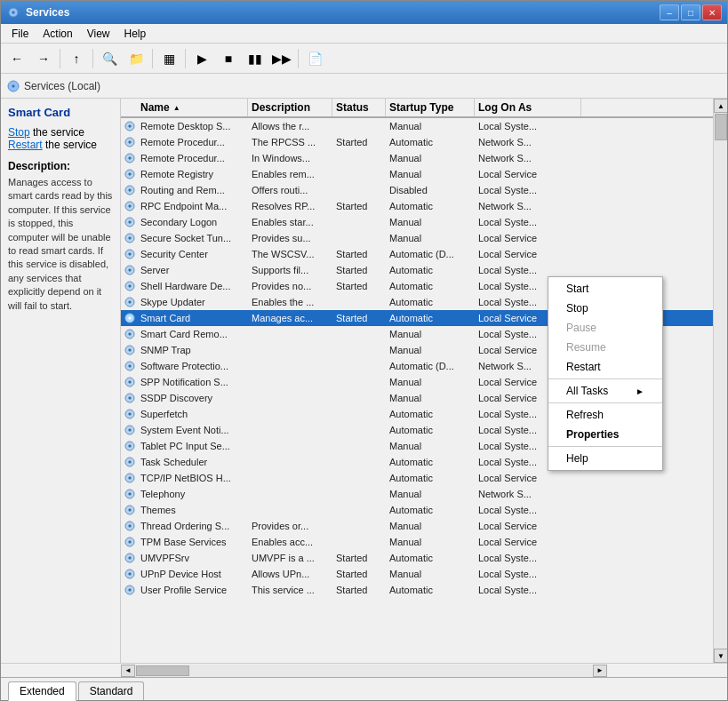 Image resolution: width=728 pixels, height=701 pixels. What do you see at coordinates (135, 34) in the screenshot?
I see `menu-help: Help` at bounding box center [135, 34].